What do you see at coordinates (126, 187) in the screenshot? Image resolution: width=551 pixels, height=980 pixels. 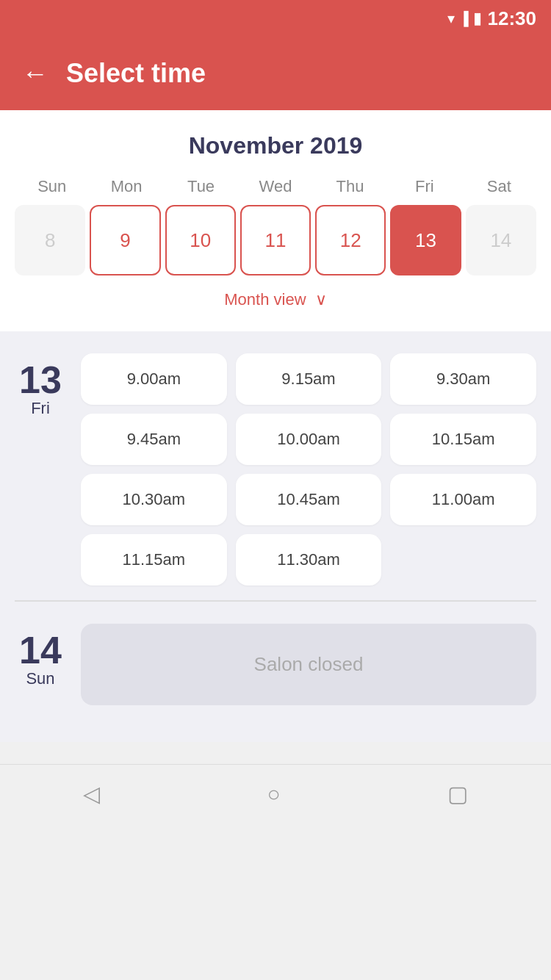 I see `day-header-mon: Mon` at bounding box center [126, 187].